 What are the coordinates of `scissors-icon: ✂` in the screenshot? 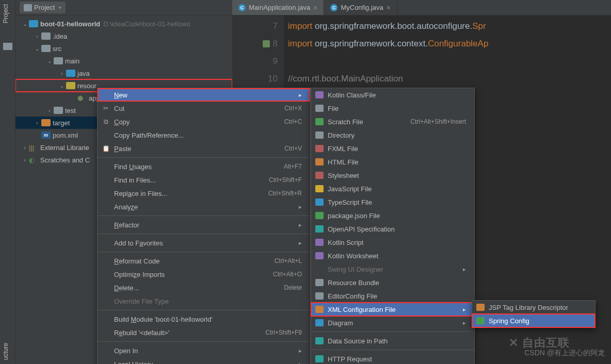 It's located at (106, 108).